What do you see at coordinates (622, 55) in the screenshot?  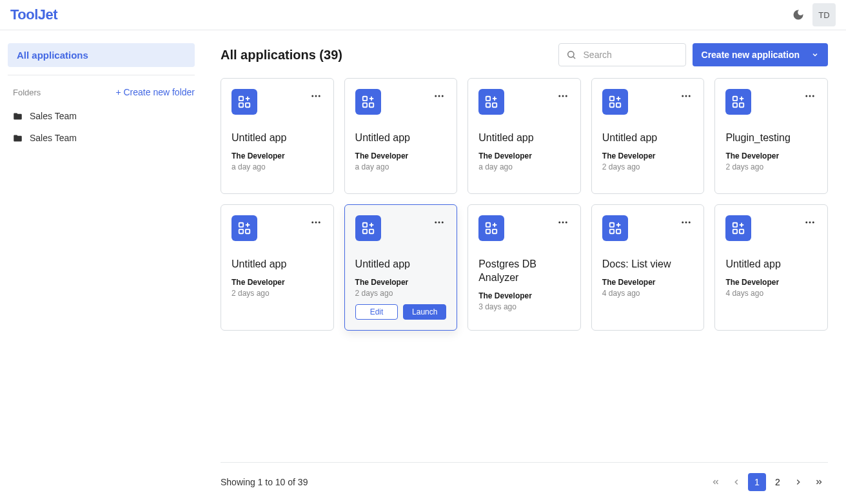 I see `search-input` at bounding box center [622, 55].